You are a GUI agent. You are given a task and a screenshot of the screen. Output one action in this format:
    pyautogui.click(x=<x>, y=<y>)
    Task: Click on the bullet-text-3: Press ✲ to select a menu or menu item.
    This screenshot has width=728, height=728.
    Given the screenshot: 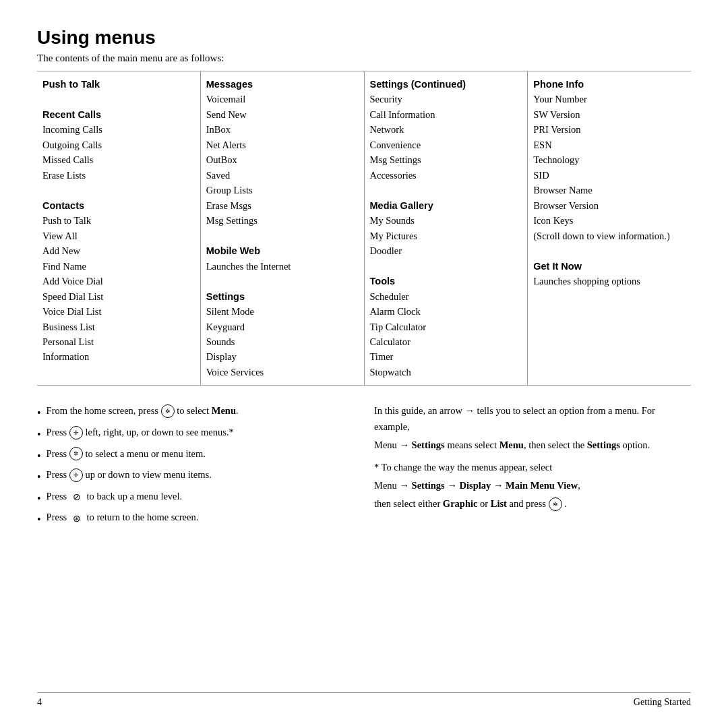 What is the action you would take?
    pyautogui.click(x=200, y=454)
    